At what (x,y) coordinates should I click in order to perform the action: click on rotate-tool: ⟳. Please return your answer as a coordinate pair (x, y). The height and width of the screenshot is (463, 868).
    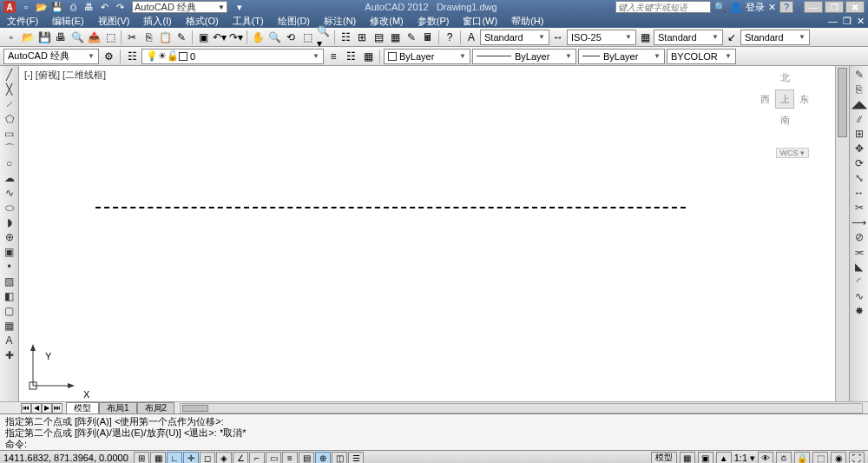
    Looking at the image, I should click on (859, 163).